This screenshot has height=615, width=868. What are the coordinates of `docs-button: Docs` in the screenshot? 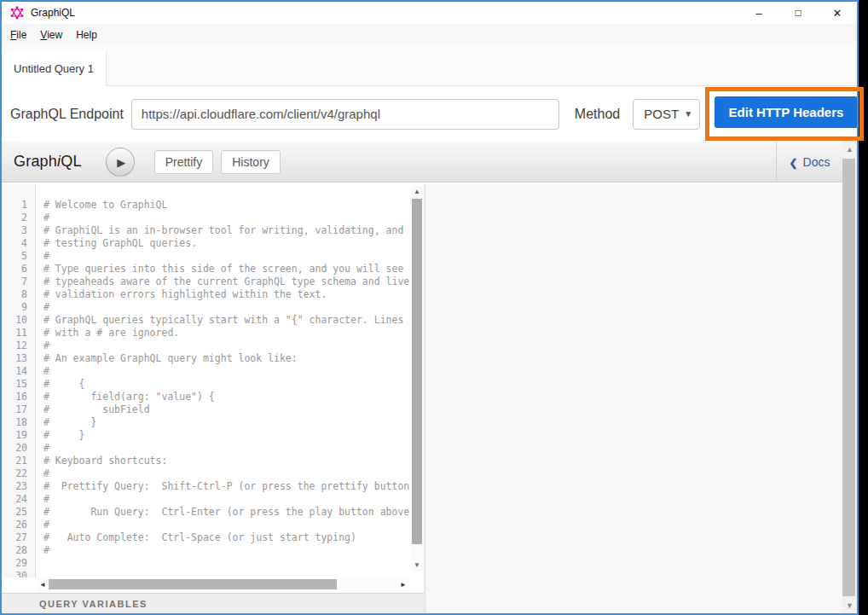 It's located at (809, 162).